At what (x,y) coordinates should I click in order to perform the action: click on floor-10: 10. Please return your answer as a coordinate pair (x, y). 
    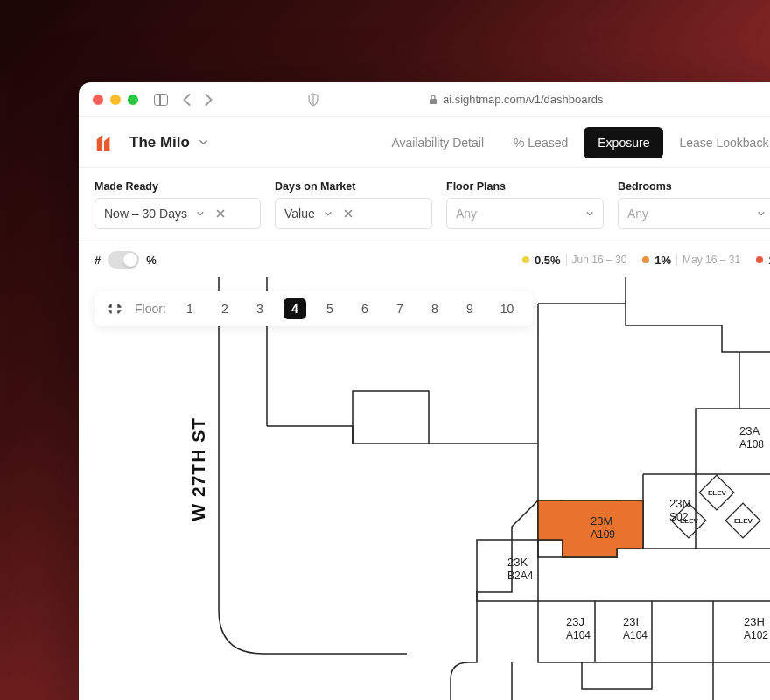
    Looking at the image, I should click on (508, 309).